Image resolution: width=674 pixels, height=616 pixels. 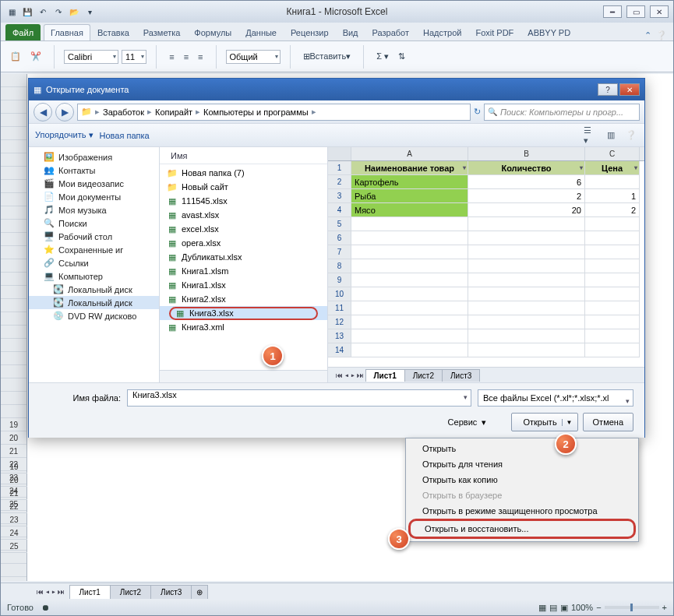 I want to click on insert-cells-button: ⊞Вставить▾, so click(x=327, y=56).